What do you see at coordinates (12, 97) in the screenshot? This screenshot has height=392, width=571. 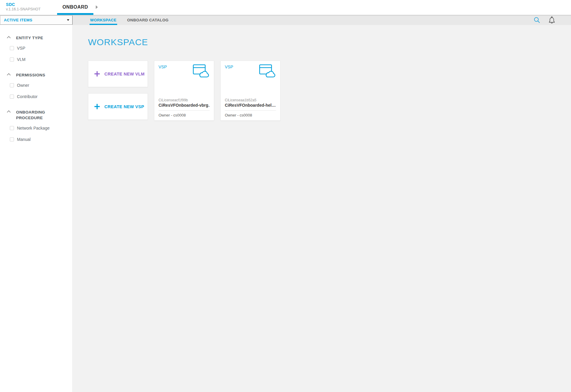 I see `filter-checkbox-contributor` at bounding box center [12, 97].